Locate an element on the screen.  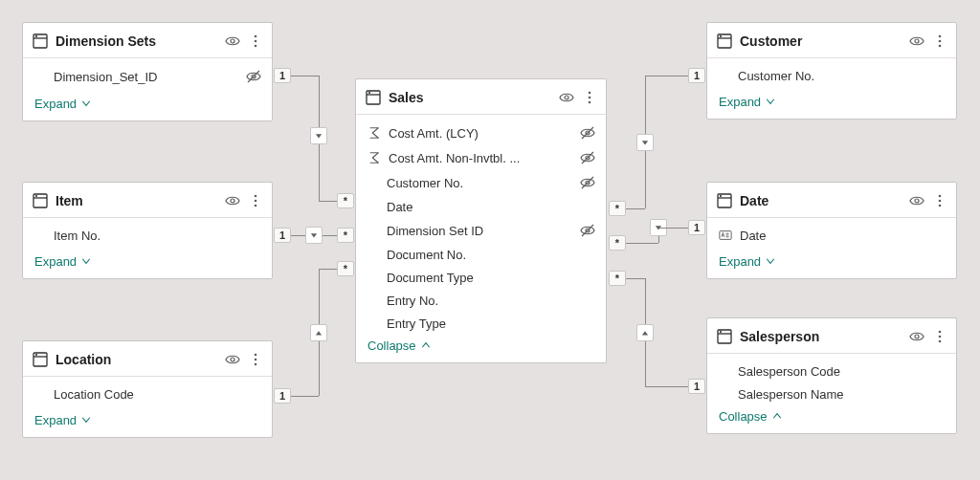
table-body: Salesperson Code Salesperson Name Collap… is located at coordinates (832, 394).